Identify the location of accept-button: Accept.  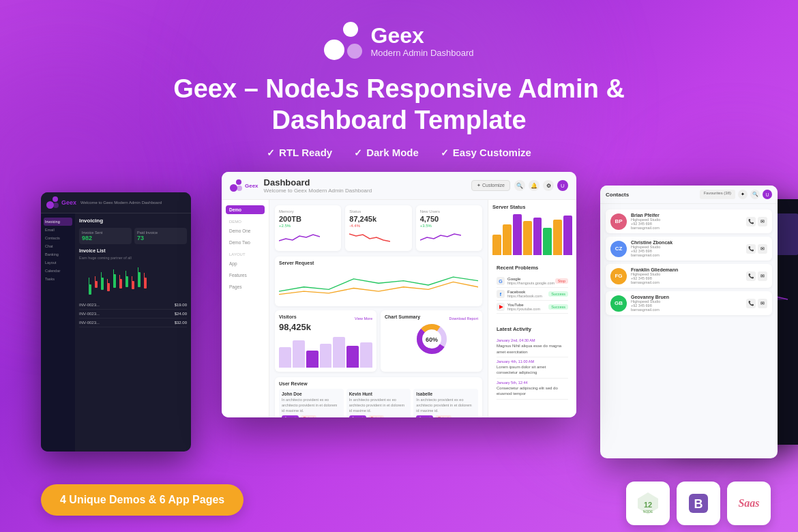
(291, 416).